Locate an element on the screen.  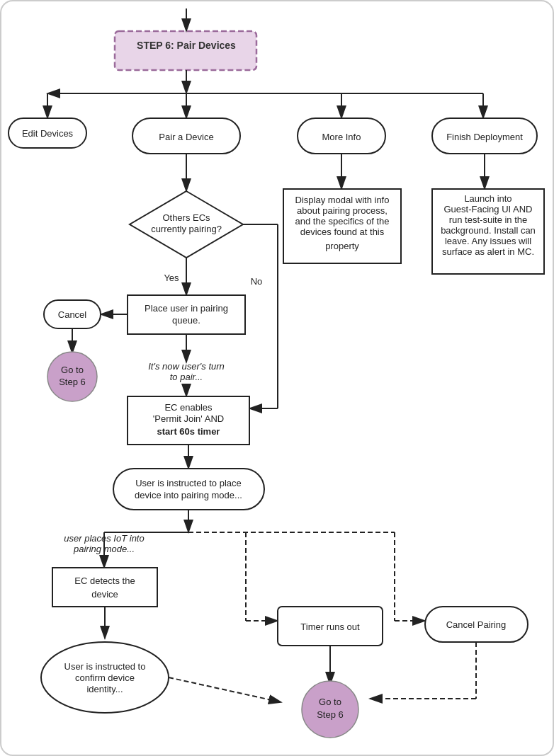
user-confirm-text1: User is instructed to is located at coordinates (105, 667).